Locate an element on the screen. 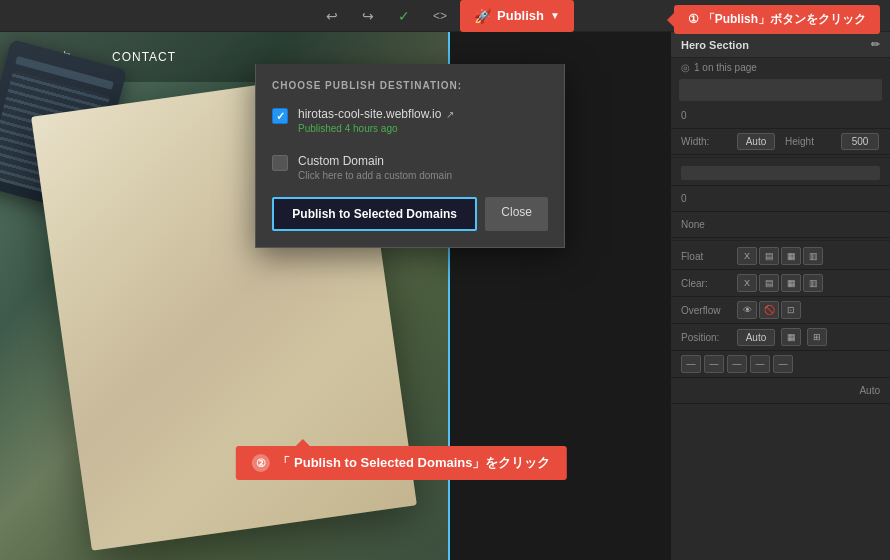 The height and width of the screenshot is (560, 890). check-button: ✓ is located at coordinates (404, 16).